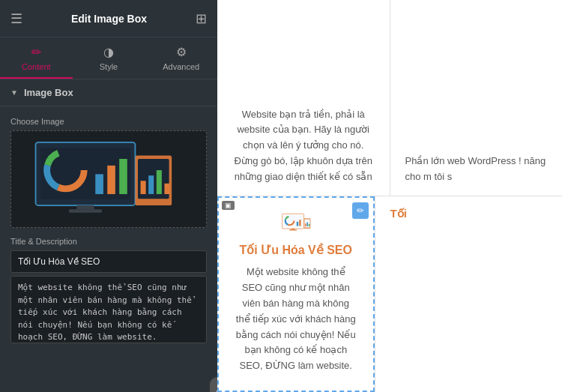  I want to click on hamburger-icon: ☰, so click(16, 19).